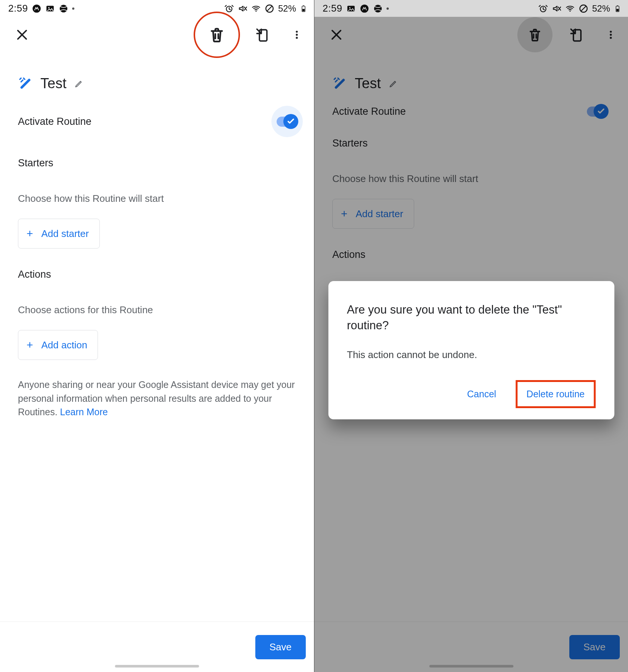 Image resolution: width=628 pixels, height=672 pixels. Describe the element at coordinates (263, 35) in the screenshot. I see `add-shortcut-button` at that location.